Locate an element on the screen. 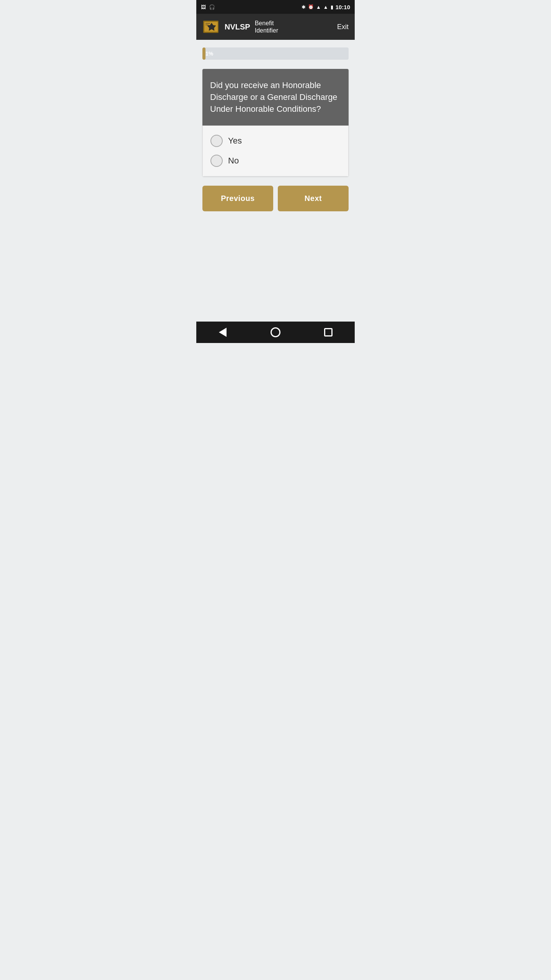  status-bar-right: ✱ ⏰ ▲ ▲ ▮ 10:10 is located at coordinates (326, 7).